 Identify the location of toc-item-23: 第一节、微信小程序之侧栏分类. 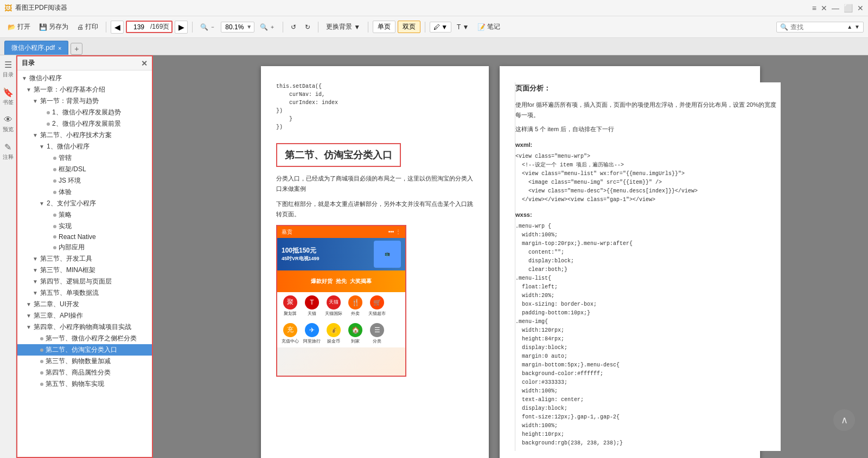
(85, 338).